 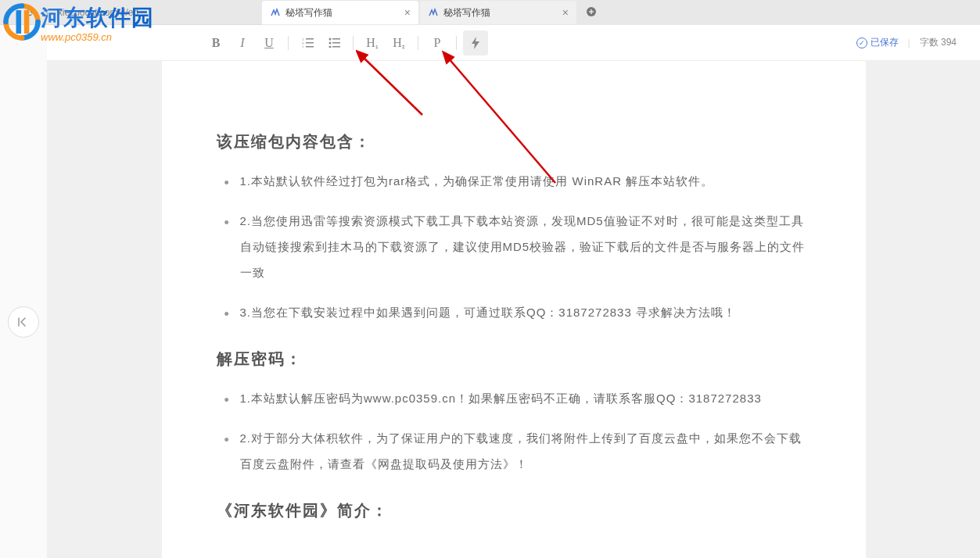 What do you see at coordinates (514, 359) in the screenshot?
I see `heading-unzip-password: 解压密码：` at bounding box center [514, 359].